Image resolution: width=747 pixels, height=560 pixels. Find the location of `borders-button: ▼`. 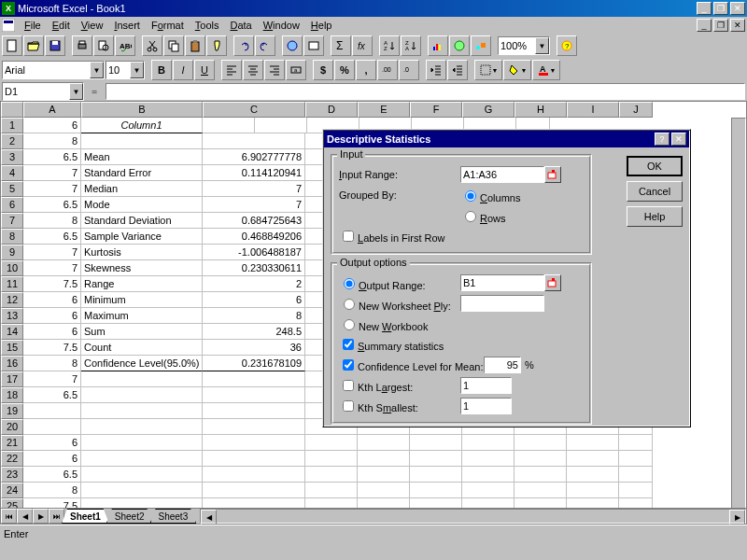

borders-button: ▼ is located at coordinates (488, 70).